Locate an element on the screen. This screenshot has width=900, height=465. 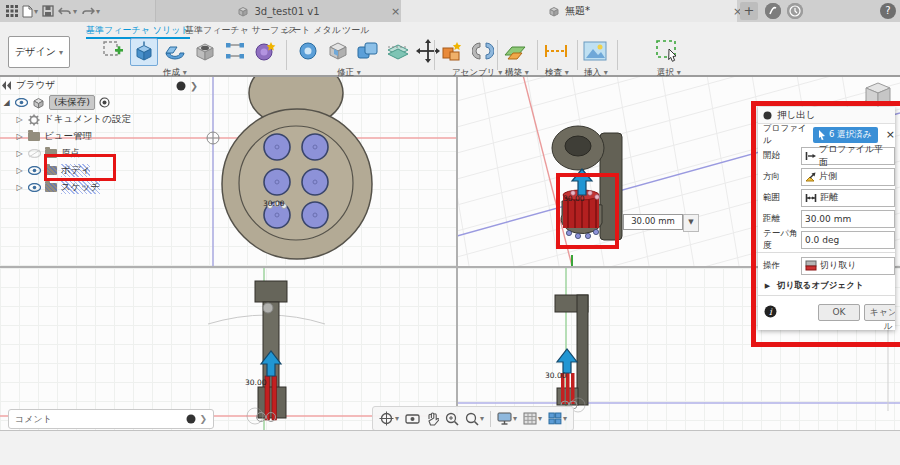
collapse-browser-icon is located at coordinates (7, 86).